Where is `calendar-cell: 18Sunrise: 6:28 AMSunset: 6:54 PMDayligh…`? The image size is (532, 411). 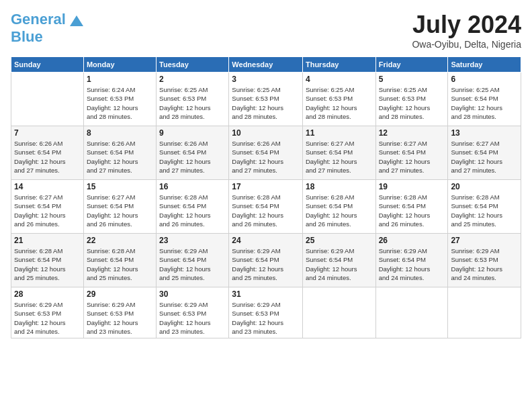 calendar-cell: 18Sunrise: 6:28 AMSunset: 6:54 PMDayligh… is located at coordinates (339, 207).